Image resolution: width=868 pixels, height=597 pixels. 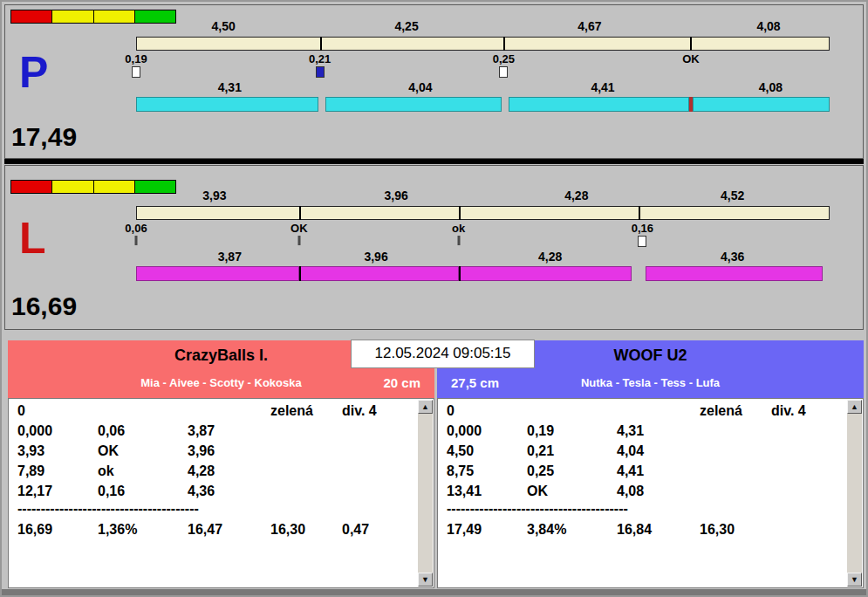 I want to click on lane-letter-p: P, so click(x=33, y=72).